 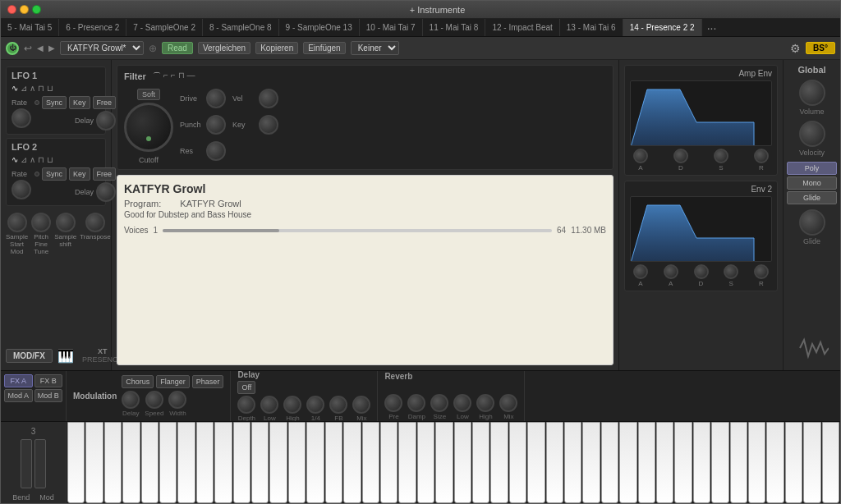 I want to click on mod-a-tab: Mod A, so click(x=18, y=396).